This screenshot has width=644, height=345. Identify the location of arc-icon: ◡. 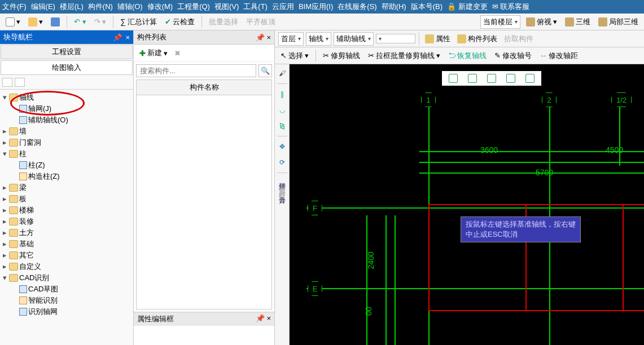
(282, 110).